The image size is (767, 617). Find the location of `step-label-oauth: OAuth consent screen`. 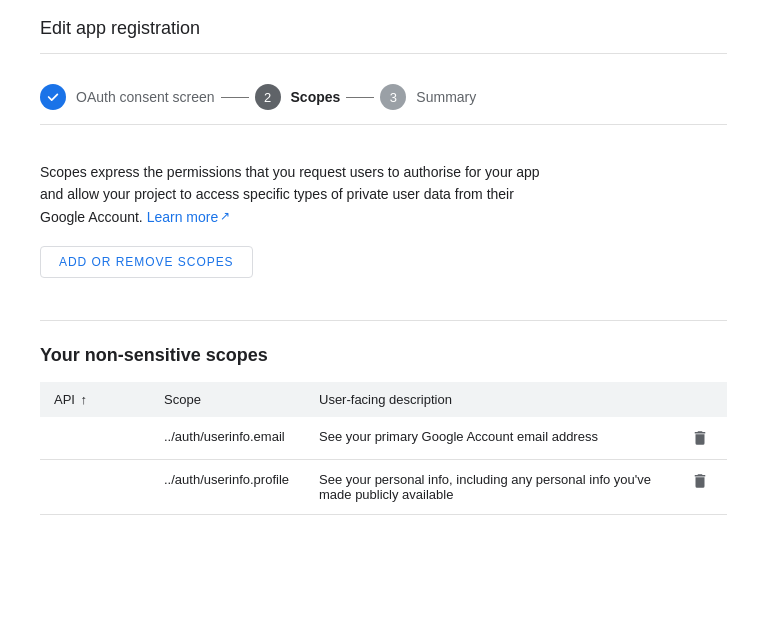

step-label-oauth: OAuth consent screen is located at coordinates (146, 97).